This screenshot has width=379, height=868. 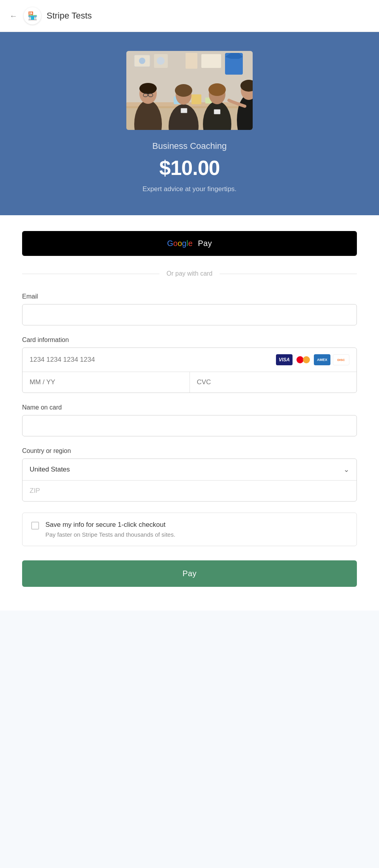 I want to click on save-info-title: Save my info for secure 1-click checkout, so click(x=197, y=525).